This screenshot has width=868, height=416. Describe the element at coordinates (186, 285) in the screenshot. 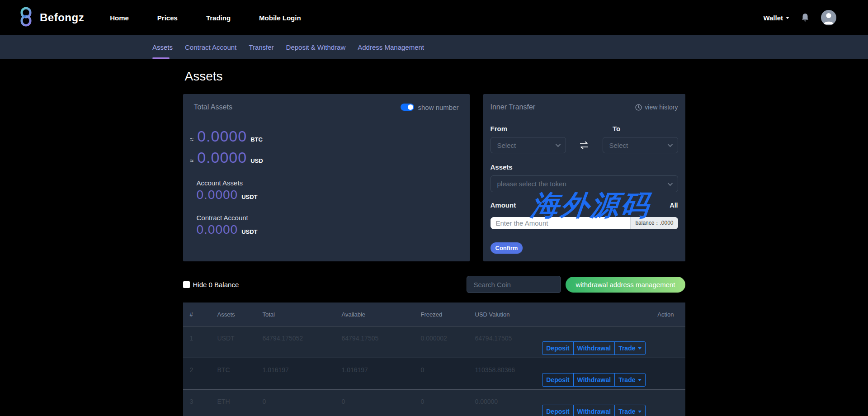

I see `hide-zero-checkbox` at that location.